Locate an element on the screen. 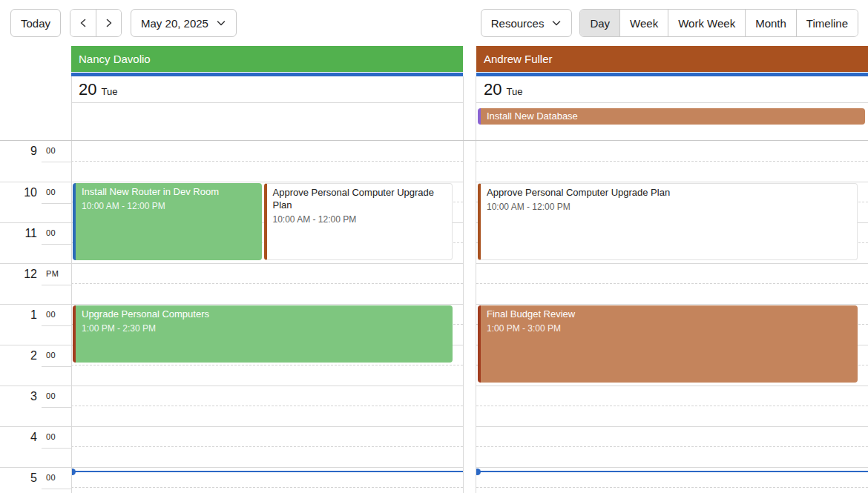  appointment: Install New Router in Dev Room10:00 AM -… is located at coordinates (168, 222).